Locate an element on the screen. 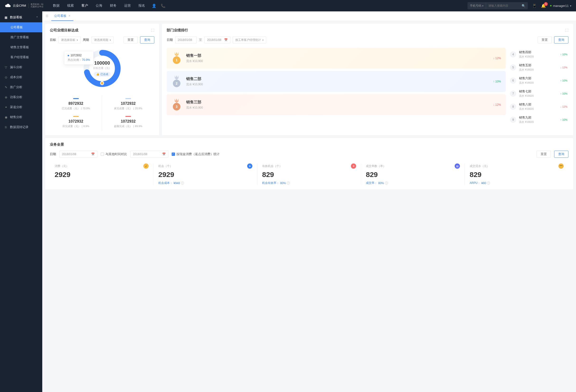 Image resolution: width=576 pixels, height=392 pixels. sidebar-item: ◉销售分析 is located at coordinates (21, 117).